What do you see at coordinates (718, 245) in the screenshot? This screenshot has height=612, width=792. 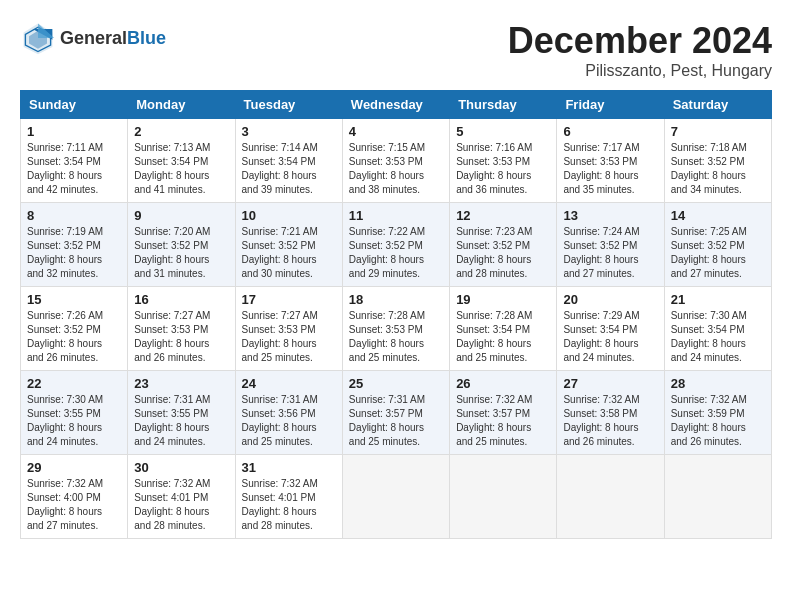 I see `day-cell-14: 14Sunrise: 7:25 AM Sunset: 3:52 PM Dayli…` at bounding box center [718, 245].